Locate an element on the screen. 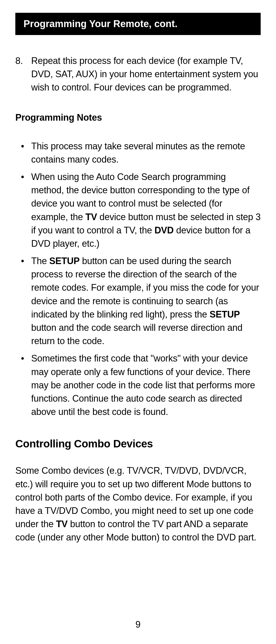 The image size is (276, 644). note-bullet-2: When using the Auto Code Search programm… is located at coordinates (138, 210).